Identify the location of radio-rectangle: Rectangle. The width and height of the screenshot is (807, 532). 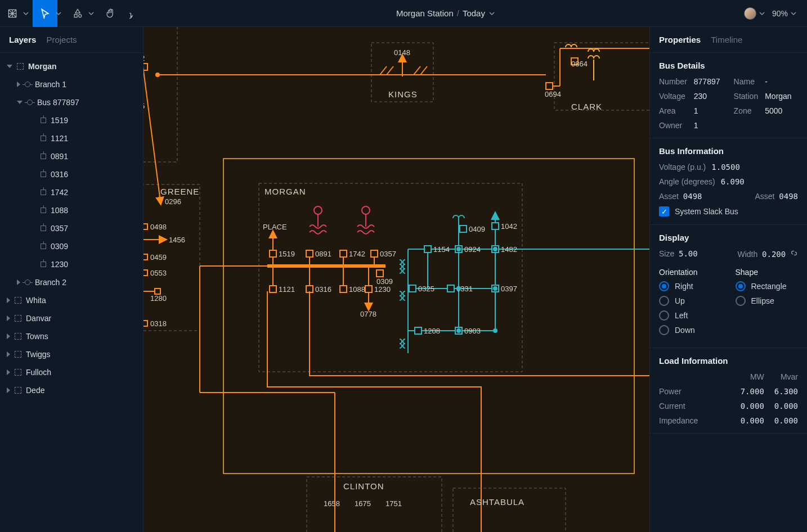
(767, 286).